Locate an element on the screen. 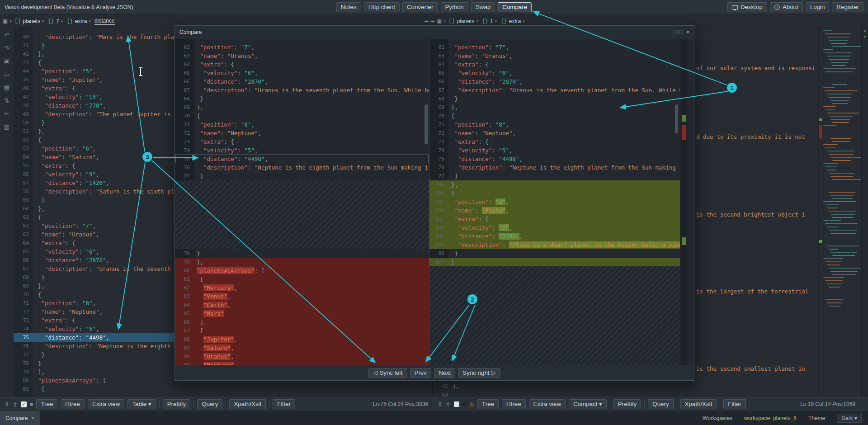  code-line-73: 73 "extra": { is located at coordinates (302, 142).